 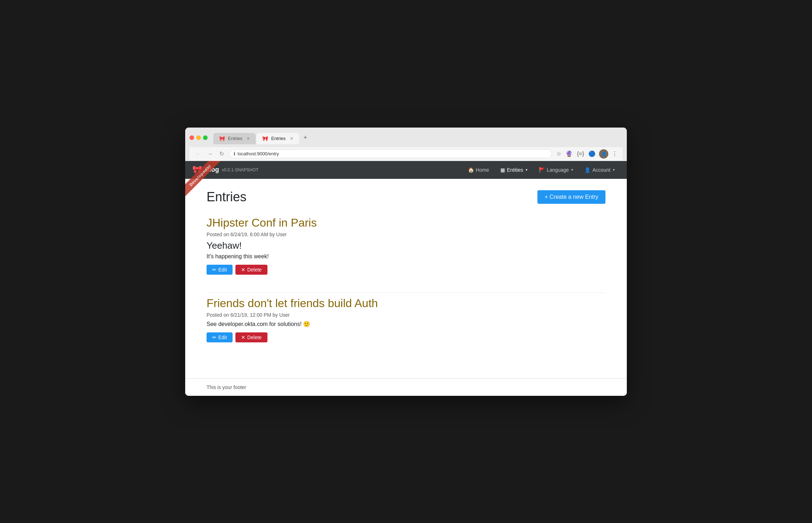 What do you see at coordinates (406, 293) in the screenshot?
I see `separator` at bounding box center [406, 293].